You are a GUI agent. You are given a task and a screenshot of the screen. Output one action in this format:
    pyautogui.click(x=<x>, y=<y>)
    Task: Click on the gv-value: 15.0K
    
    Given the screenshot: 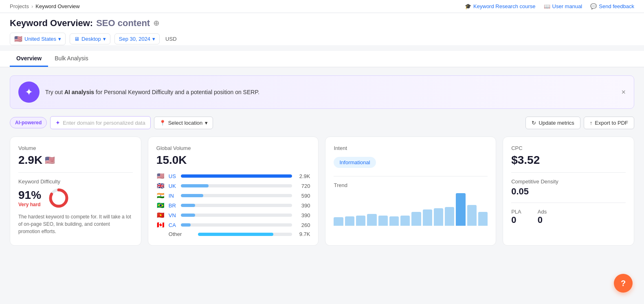 What is the action you would take?
    pyautogui.click(x=233, y=160)
    